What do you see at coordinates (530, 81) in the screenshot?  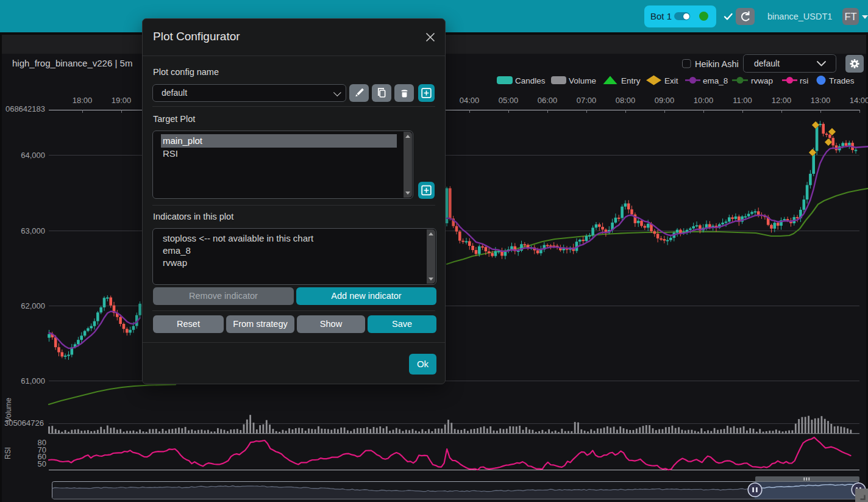 I see `svg-text: Candles` at bounding box center [530, 81].